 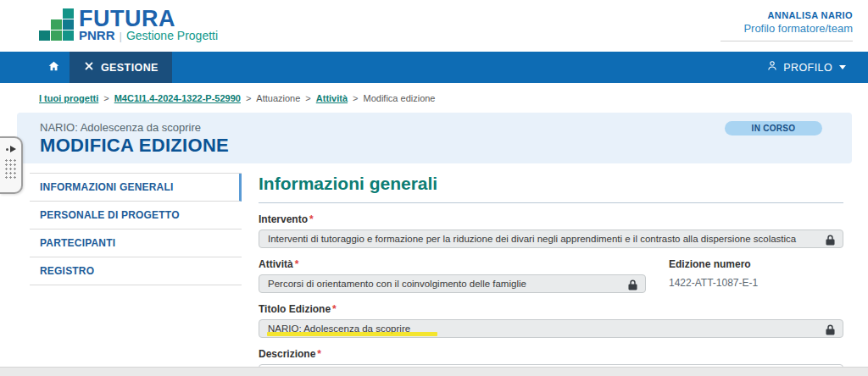 I want to click on breadcrumb-attivita: Attività, so click(x=332, y=98).